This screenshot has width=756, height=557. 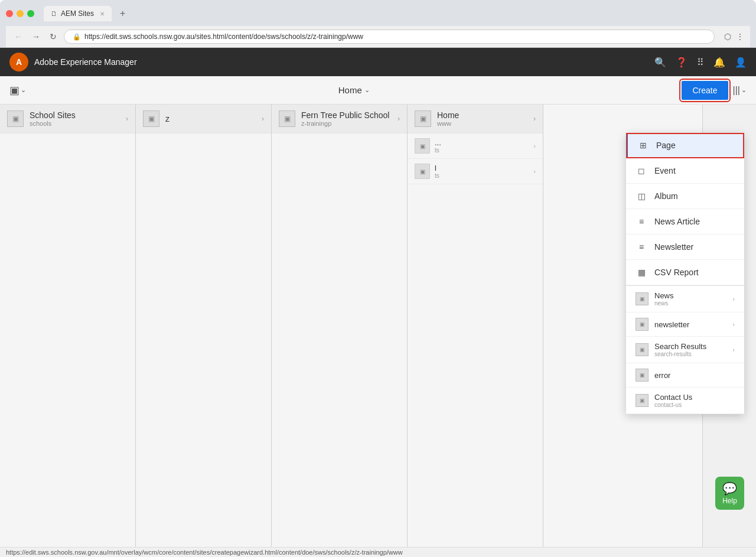 I want to click on dropdown-label-newsarticle: News Article, so click(x=677, y=222).